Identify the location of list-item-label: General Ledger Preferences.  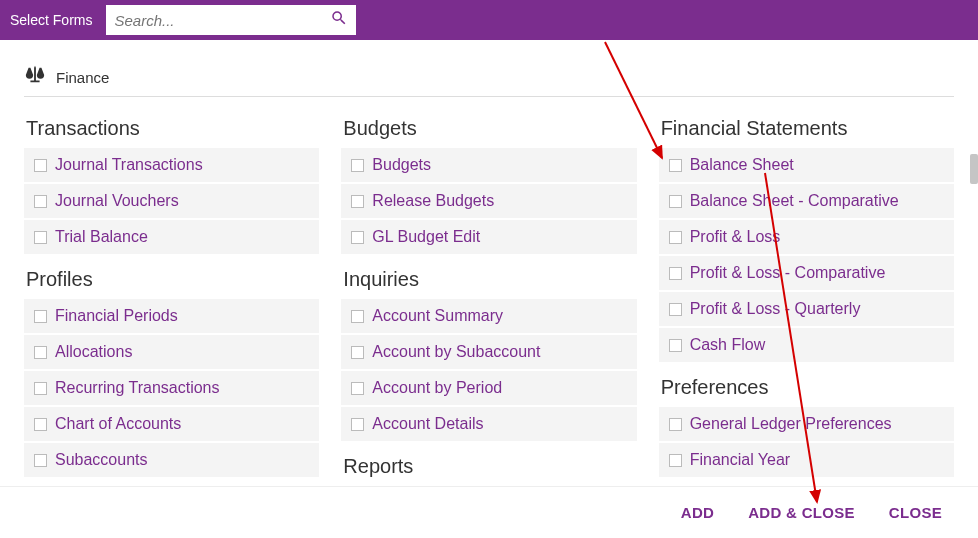
(791, 424).